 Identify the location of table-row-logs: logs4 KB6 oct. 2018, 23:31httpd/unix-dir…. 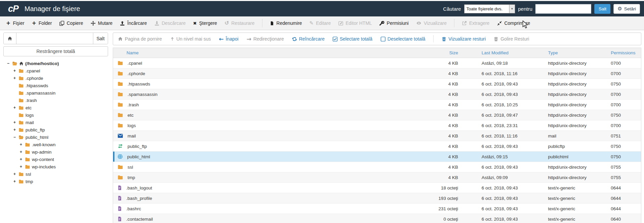
(377, 125).